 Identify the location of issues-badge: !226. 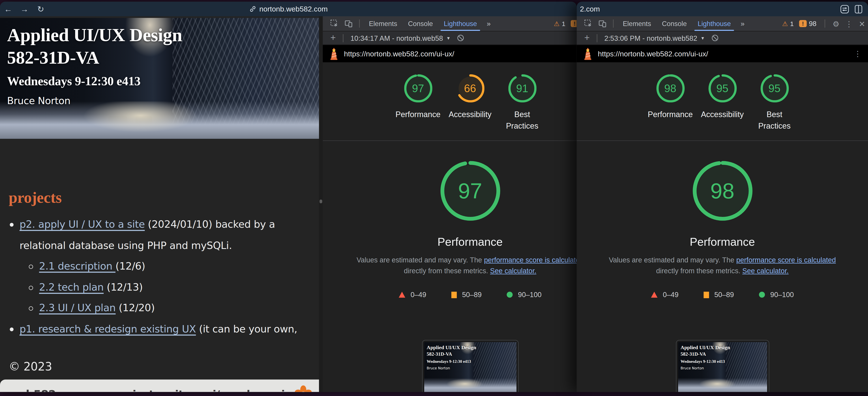
(574, 24).